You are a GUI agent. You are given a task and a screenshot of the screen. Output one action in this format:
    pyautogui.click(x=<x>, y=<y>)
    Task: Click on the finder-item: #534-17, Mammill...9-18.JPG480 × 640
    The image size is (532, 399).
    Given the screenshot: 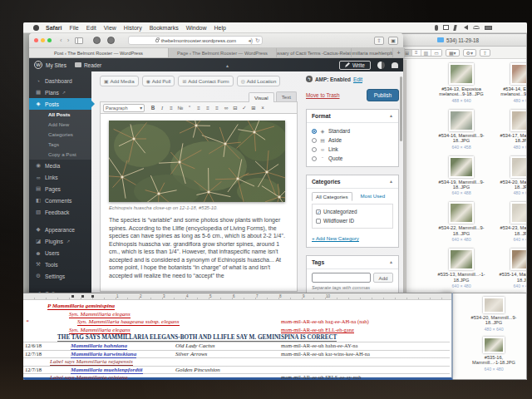 What is the action you would take?
    pyautogui.click(x=512, y=130)
    